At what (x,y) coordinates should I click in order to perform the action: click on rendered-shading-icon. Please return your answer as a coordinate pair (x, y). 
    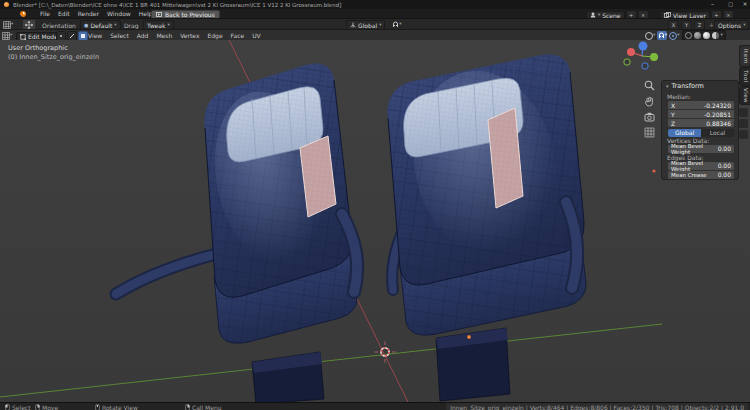
    Looking at the image, I should click on (716, 36).